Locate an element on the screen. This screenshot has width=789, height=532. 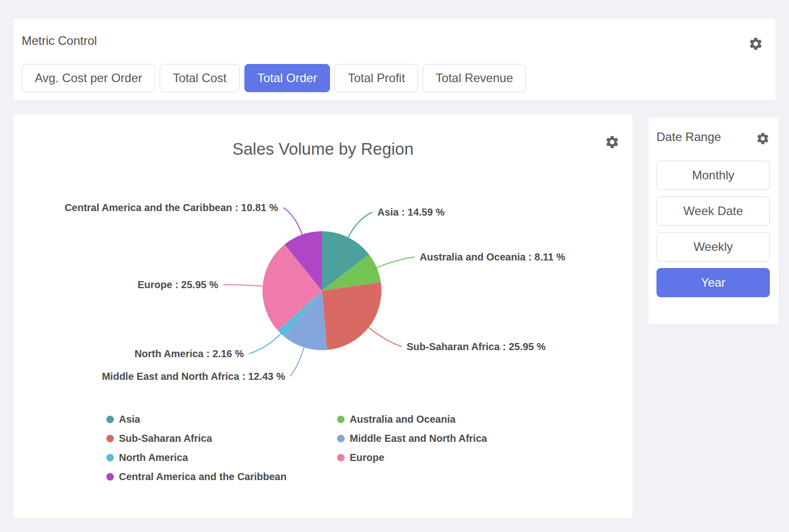
legend-label-central-america-and-the-caribbean: Central America and the Caribbean is located at coordinates (203, 477).